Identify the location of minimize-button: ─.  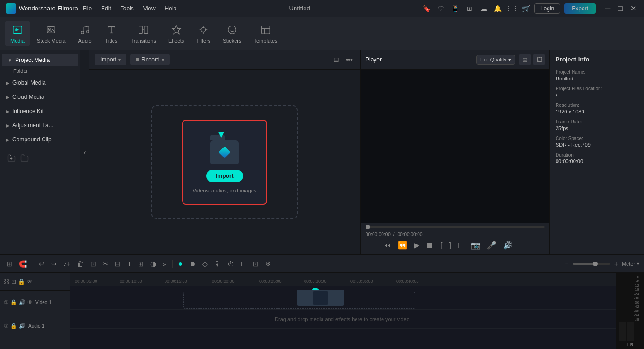
(608, 9).